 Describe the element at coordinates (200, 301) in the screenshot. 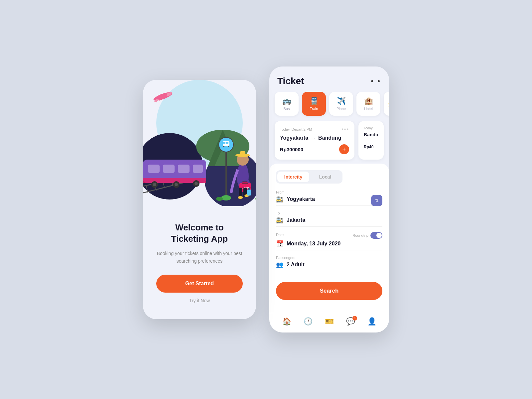

I see `try-now-button: Try it Now` at that location.